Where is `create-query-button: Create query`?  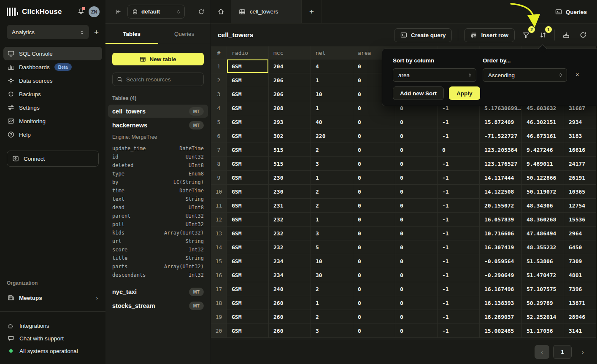 create-query-button: Create query is located at coordinates (423, 35).